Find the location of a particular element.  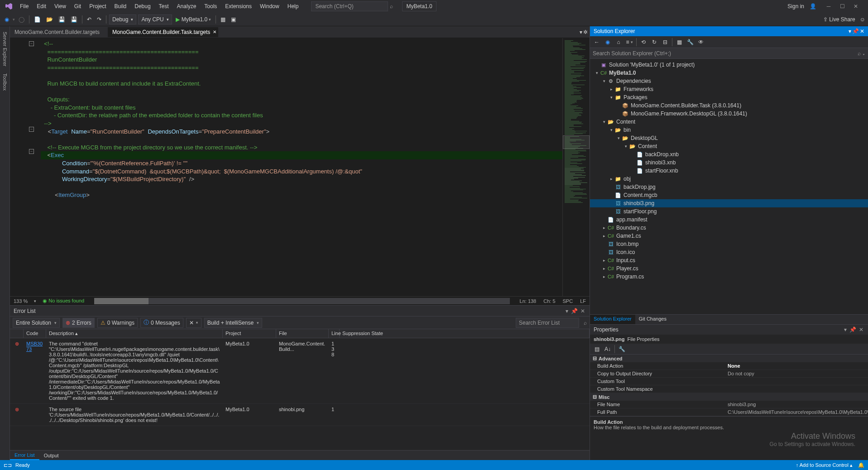

messages-filter: ⓘ0 Messages is located at coordinates (162, 323).